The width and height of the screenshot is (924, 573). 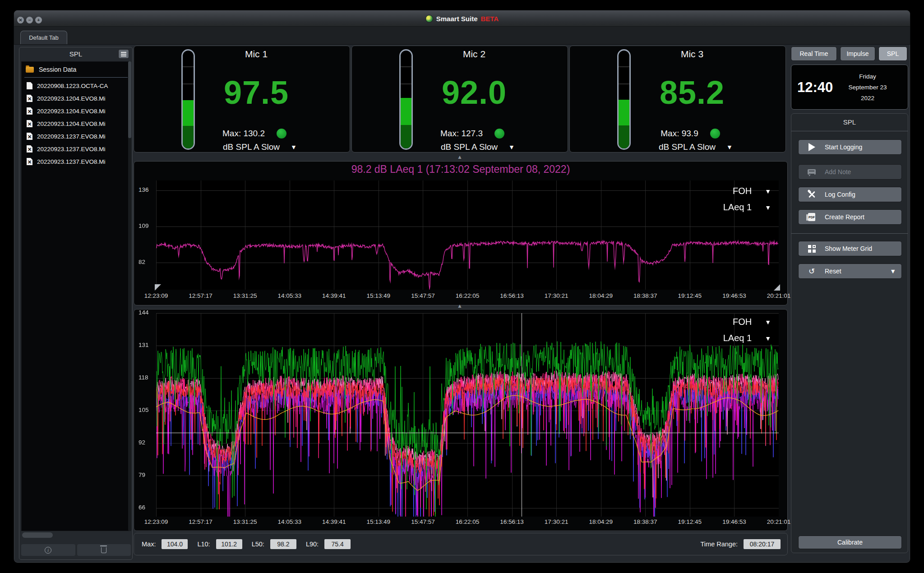 What do you see at coordinates (462, 18) in the screenshot?
I see `title-bar: ✕ – + Smaart Suite BETA` at bounding box center [462, 18].